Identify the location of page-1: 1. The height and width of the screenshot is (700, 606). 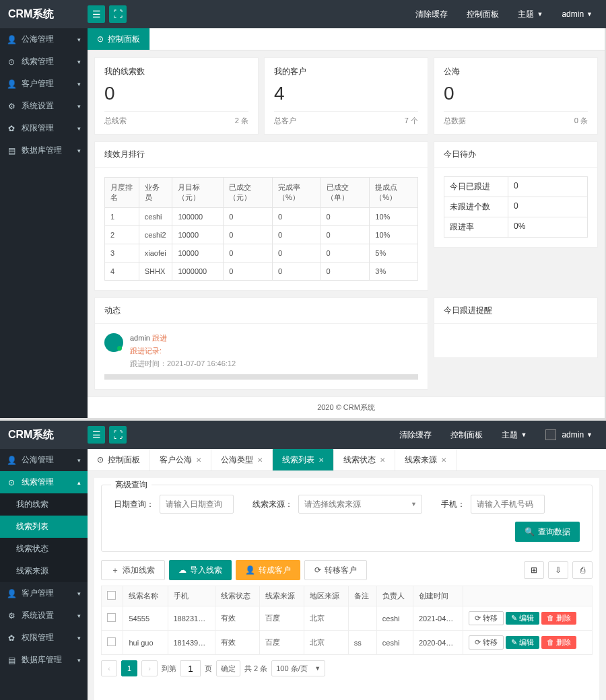
(129, 668).